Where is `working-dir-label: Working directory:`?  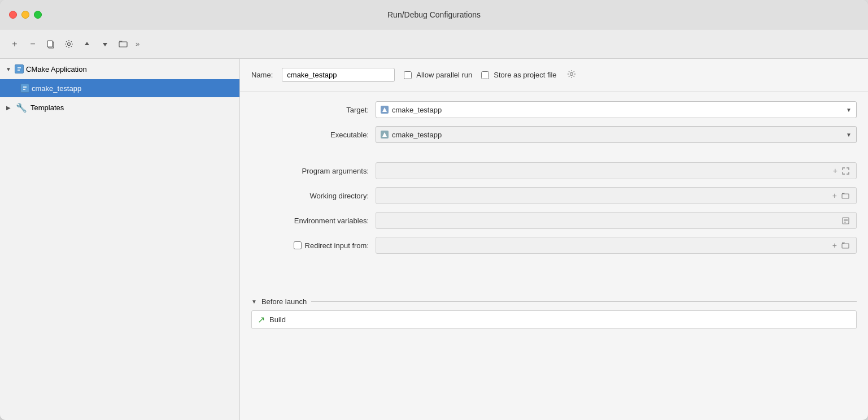 working-dir-label: Working directory: is located at coordinates (313, 196).